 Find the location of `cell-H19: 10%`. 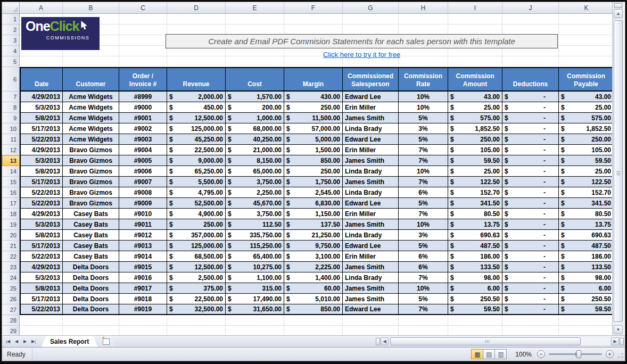

cell-H19: 10% is located at coordinates (424, 225).